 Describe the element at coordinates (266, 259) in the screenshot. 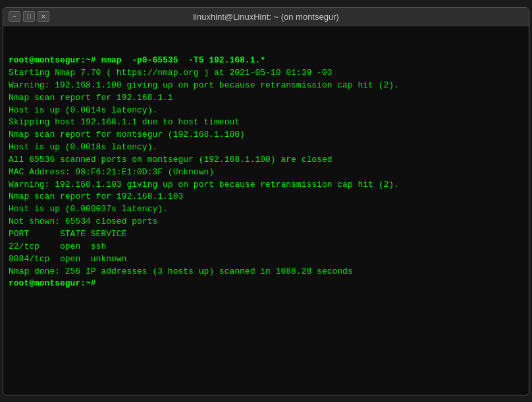

I see `terminal-line: 8084/tcp open unknown` at that location.